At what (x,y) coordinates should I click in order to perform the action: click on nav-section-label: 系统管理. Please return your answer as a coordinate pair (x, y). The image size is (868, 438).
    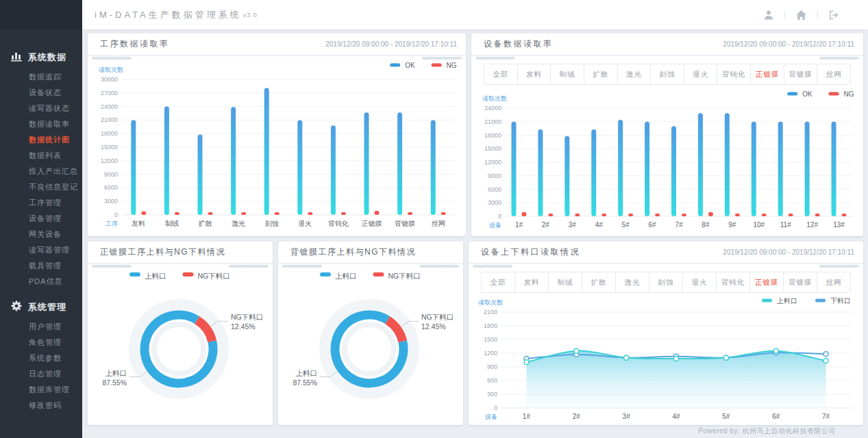
    Looking at the image, I should click on (47, 307).